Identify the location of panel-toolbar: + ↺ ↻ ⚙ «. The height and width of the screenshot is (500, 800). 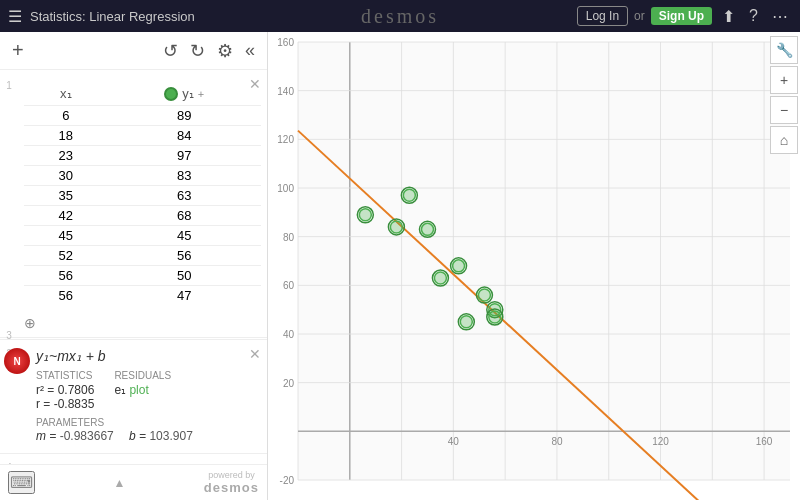
(134, 51).